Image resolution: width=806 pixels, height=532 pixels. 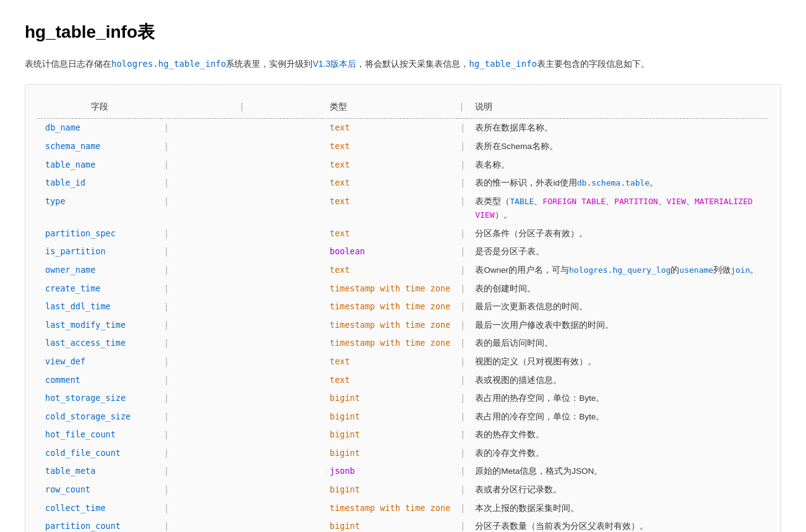 I want to click on field-desc: 表所在数据库名称。, so click(x=618, y=128).